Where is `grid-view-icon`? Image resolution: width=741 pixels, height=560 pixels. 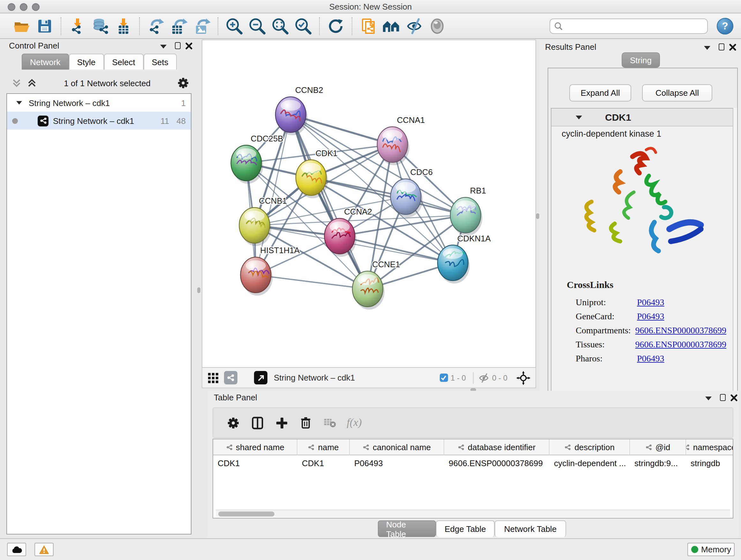 grid-view-icon is located at coordinates (213, 378).